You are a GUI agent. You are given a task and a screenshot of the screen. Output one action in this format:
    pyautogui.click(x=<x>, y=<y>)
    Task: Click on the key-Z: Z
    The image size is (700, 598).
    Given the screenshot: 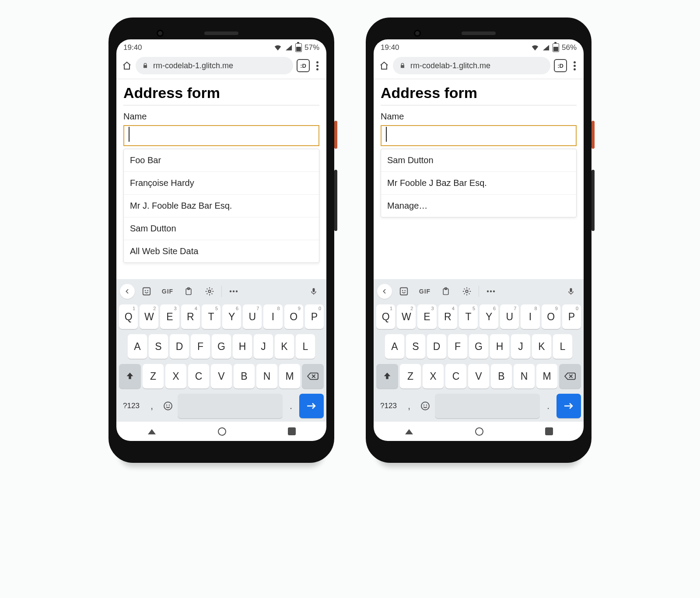 What is the action you would take?
    pyautogui.click(x=153, y=376)
    